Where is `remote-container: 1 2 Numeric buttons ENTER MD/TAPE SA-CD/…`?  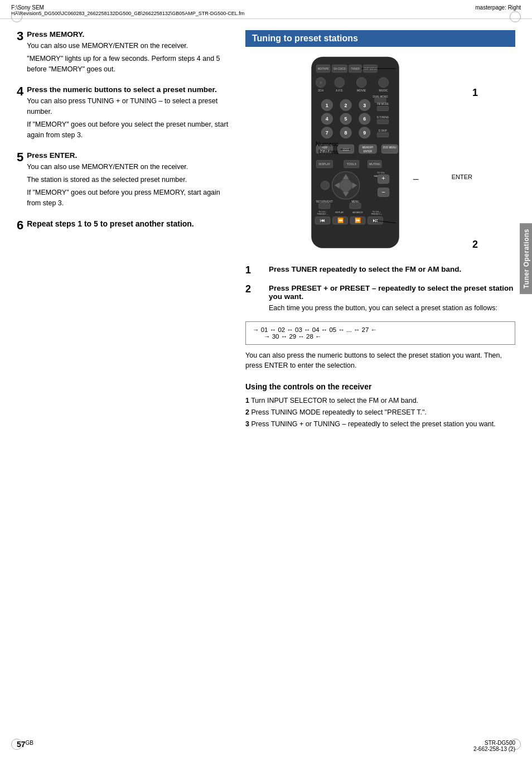
remote-container: 1 2 Numeric buttons ENTER MD/TAPE SA-CD/… is located at coordinates (380, 155).